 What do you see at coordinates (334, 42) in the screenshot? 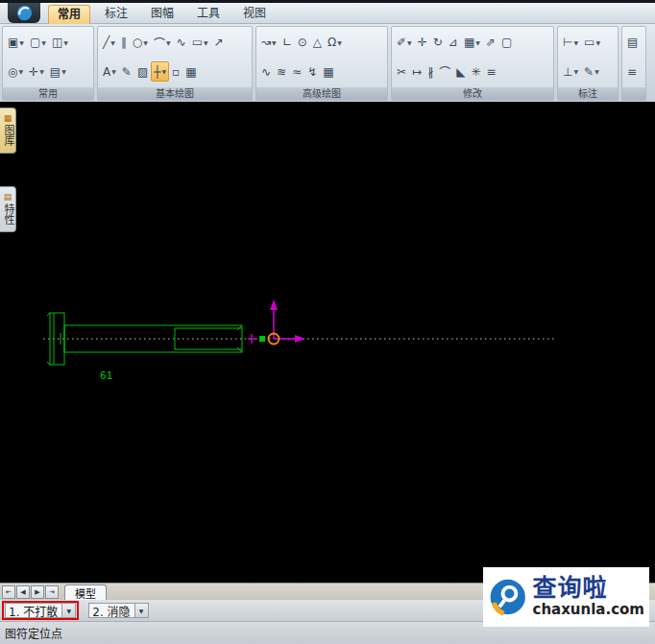
I see `formula-icon: Ω▼` at bounding box center [334, 42].